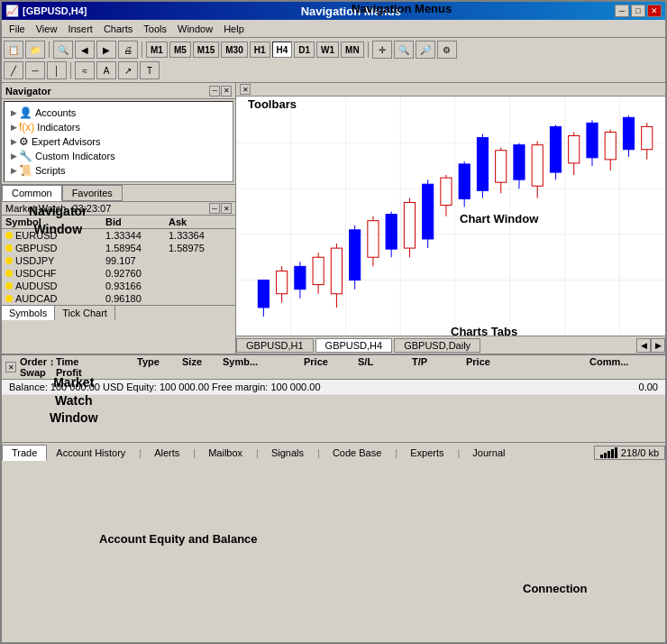  I want to click on nav-custom-indicators: ▶ 🔧 Custom Indicators, so click(119, 156).